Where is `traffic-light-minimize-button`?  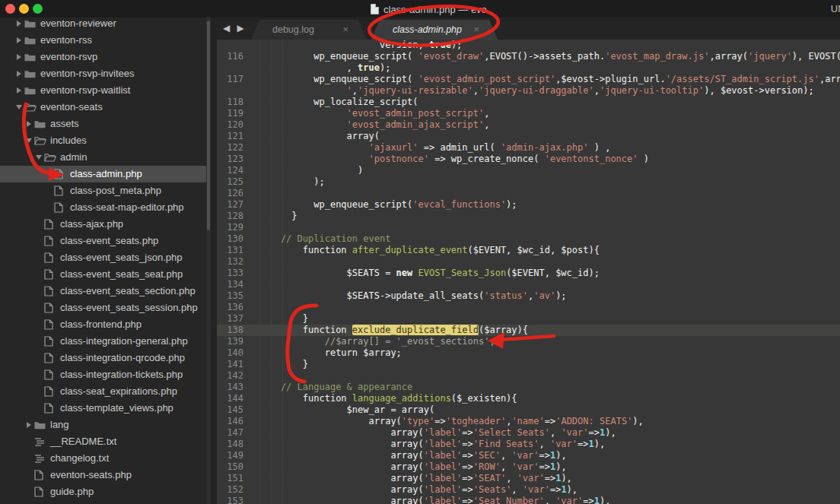
traffic-light-minimize-button is located at coordinates (24, 9).